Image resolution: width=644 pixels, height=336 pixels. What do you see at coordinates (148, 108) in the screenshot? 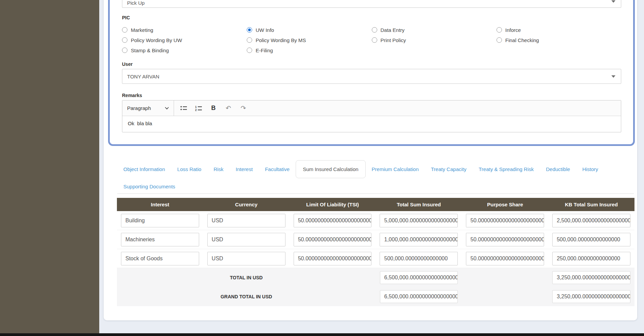
I see `paragraph-dropdown: Paragraph` at bounding box center [148, 108].